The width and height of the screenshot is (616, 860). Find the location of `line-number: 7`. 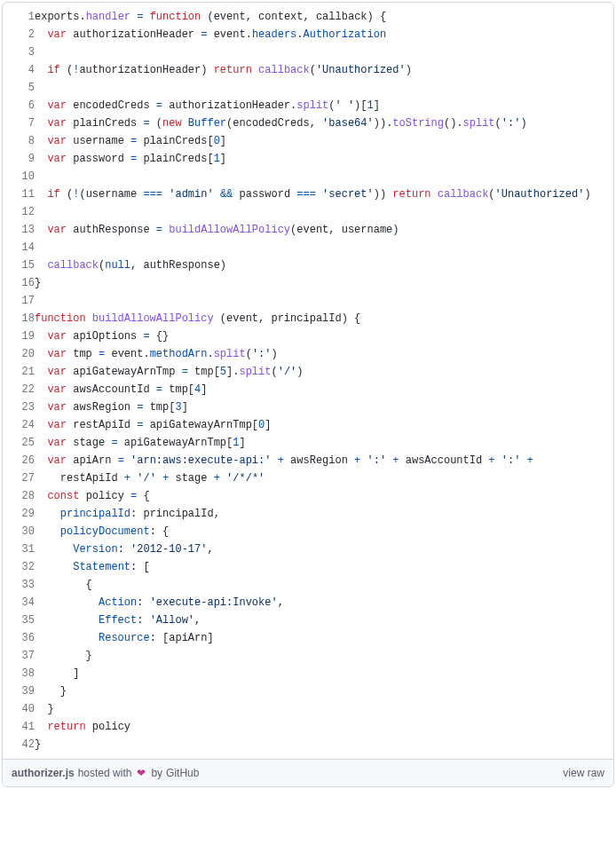

line-number: 7 is located at coordinates (19, 123).